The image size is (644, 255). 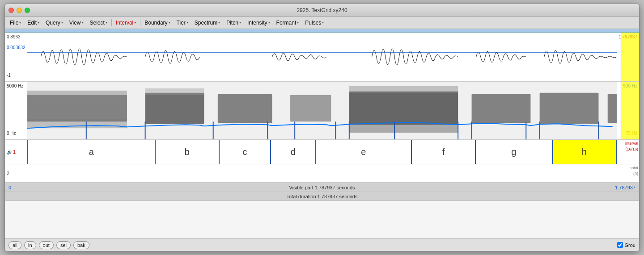 I want to click on interval-g: g, so click(x=514, y=152).